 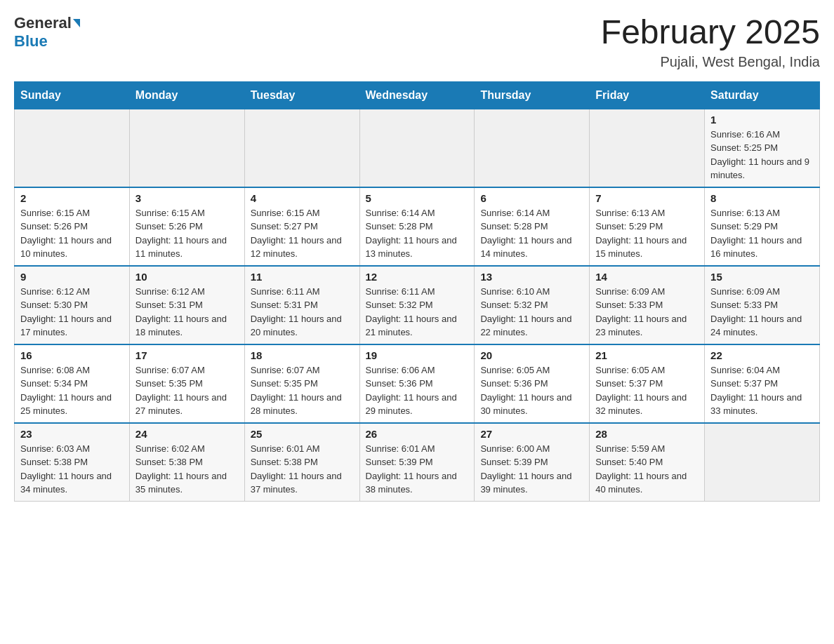 What do you see at coordinates (72, 312) in the screenshot?
I see `day-info: Sunrise: 6:12 AMSunset: 5:30 PMDaylight:…` at bounding box center [72, 312].